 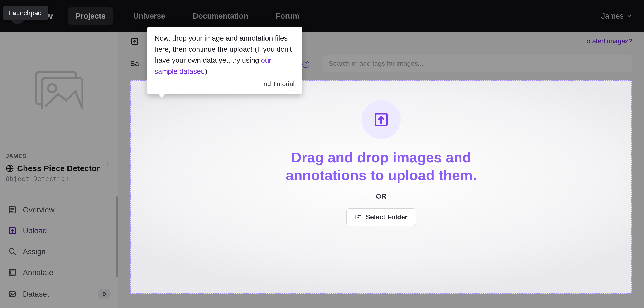 What do you see at coordinates (224, 60) in the screenshot?
I see `tutorial-coachmark: Now, drop your image and annotation file…` at bounding box center [224, 60].